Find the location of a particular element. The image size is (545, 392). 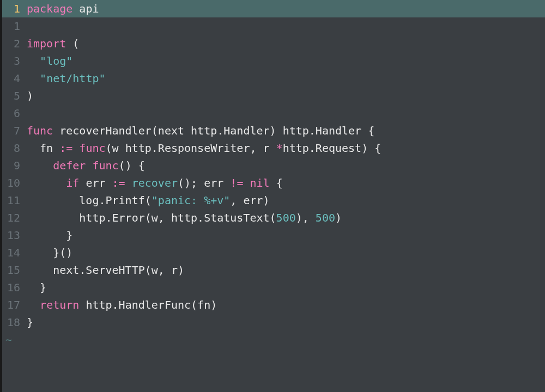

token: () is located at coordinates (184, 183).